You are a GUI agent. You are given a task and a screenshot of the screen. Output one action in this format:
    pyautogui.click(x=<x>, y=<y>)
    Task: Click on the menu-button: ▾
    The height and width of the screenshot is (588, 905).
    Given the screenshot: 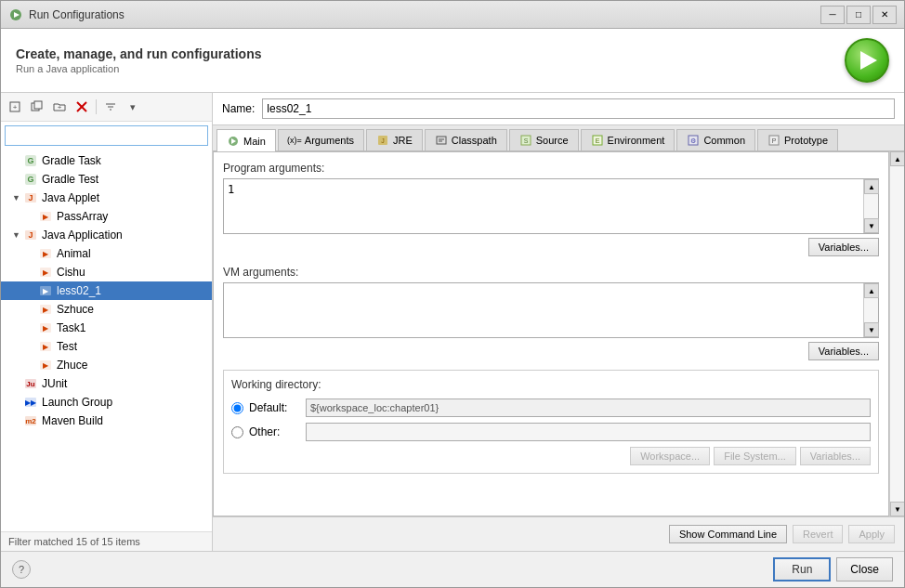 What is the action you would take?
    pyautogui.click(x=133, y=107)
    